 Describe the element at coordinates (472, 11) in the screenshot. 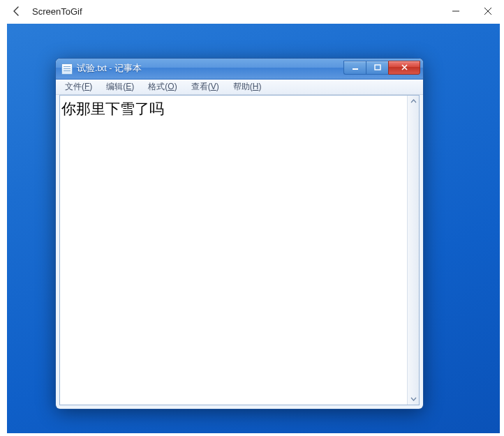

I see `outer-window-controls` at that location.